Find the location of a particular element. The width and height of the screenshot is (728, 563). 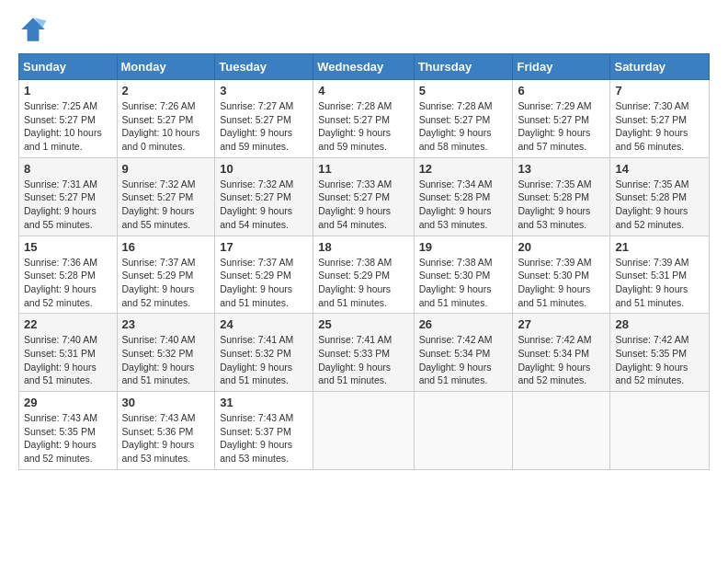

sunrise-label: Sunrise: 7:30 AM is located at coordinates (652, 106).